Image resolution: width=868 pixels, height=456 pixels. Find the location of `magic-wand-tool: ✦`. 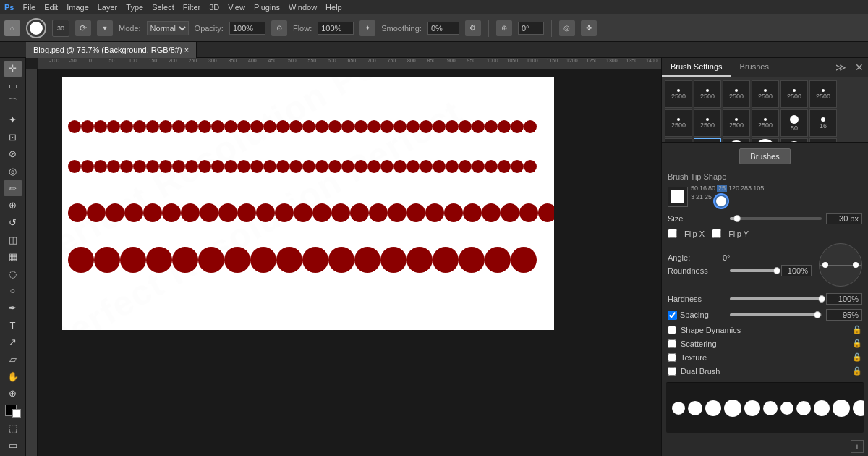

magic-wand-tool: ✦ is located at coordinates (13, 120).